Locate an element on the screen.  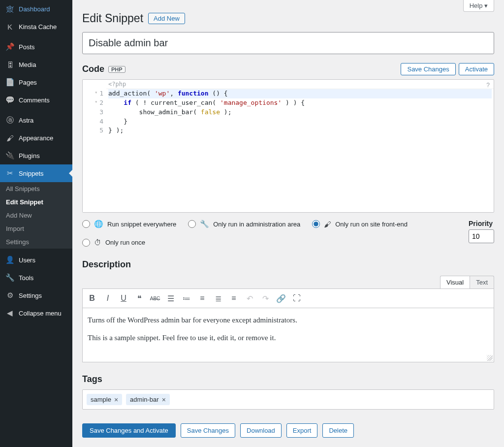
sidebar-item-label: Plugins is located at coordinates (30, 156).